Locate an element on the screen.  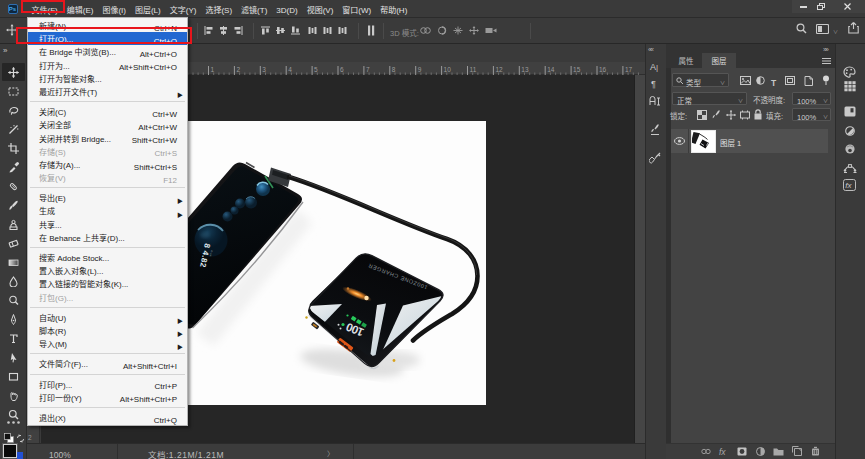
svg-text: 1 is located at coordinates (213, 70).